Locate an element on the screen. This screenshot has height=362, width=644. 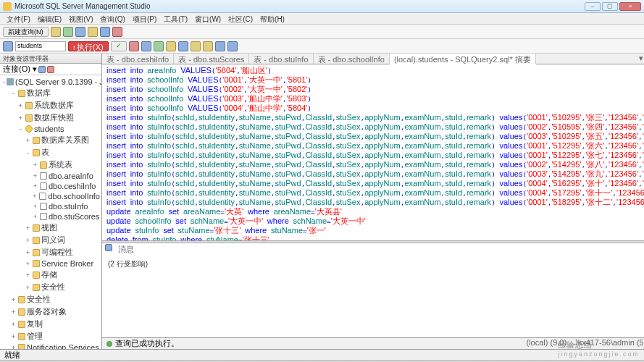
tree-item: -数据库 is located at coordinates (51, 93).